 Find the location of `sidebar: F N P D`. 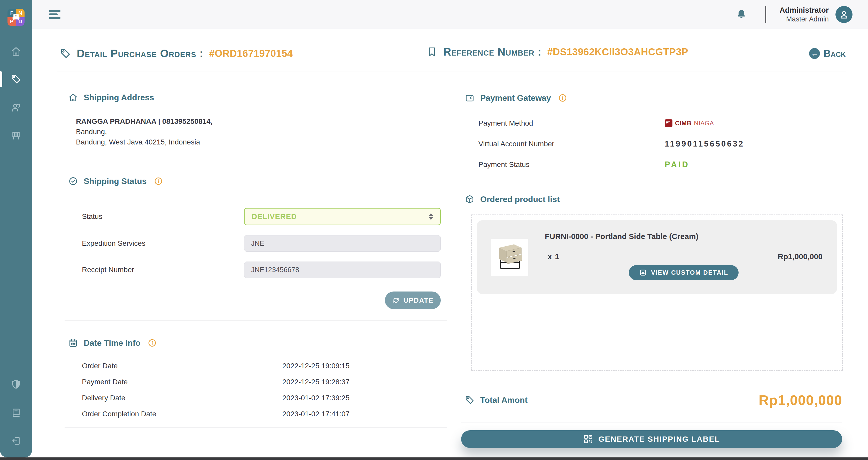

sidebar: F N P D is located at coordinates (16, 228).